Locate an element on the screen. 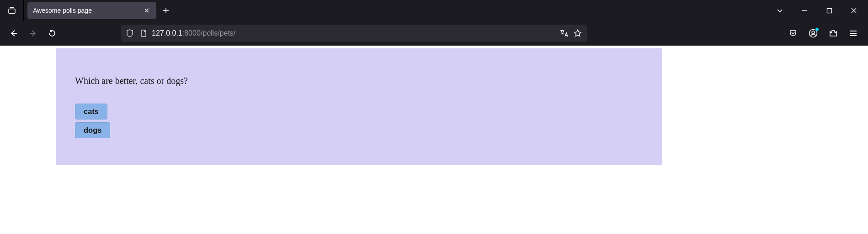 This screenshot has width=868, height=234. window-maximize-button is located at coordinates (829, 10).